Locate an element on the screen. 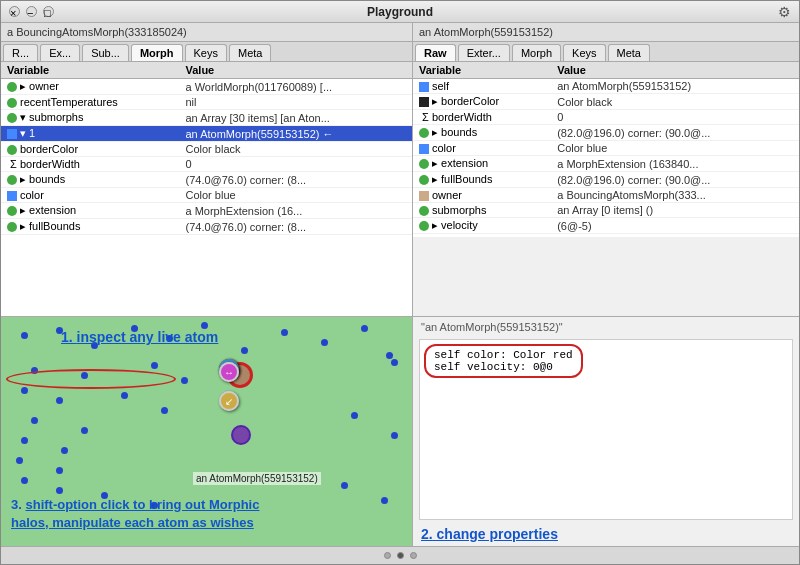  table-row: submorphs an Array [0 items] () is located at coordinates (606, 210).